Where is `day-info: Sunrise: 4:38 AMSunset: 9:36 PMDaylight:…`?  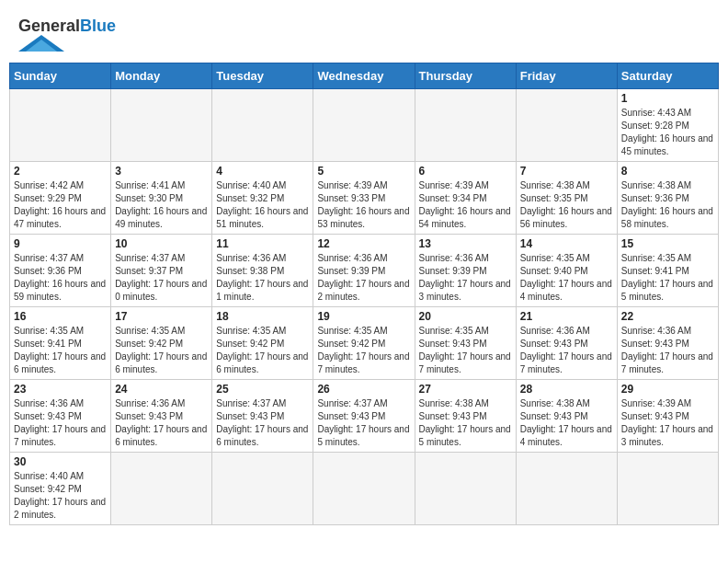 day-info: Sunrise: 4:38 AMSunset: 9:36 PMDaylight:… is located at coordinates (667, 205).